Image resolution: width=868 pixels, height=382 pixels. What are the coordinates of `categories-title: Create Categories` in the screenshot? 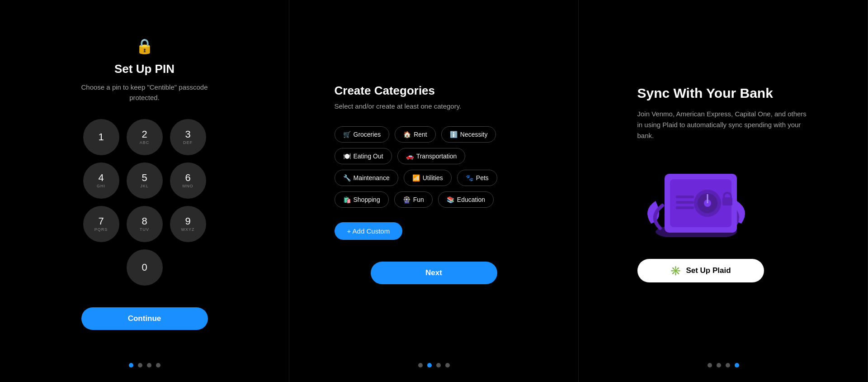 It's located at (385, 91).